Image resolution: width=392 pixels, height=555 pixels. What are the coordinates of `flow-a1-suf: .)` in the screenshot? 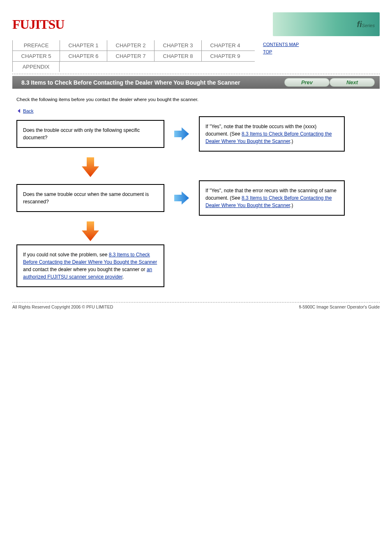 It's located at (292, 141).